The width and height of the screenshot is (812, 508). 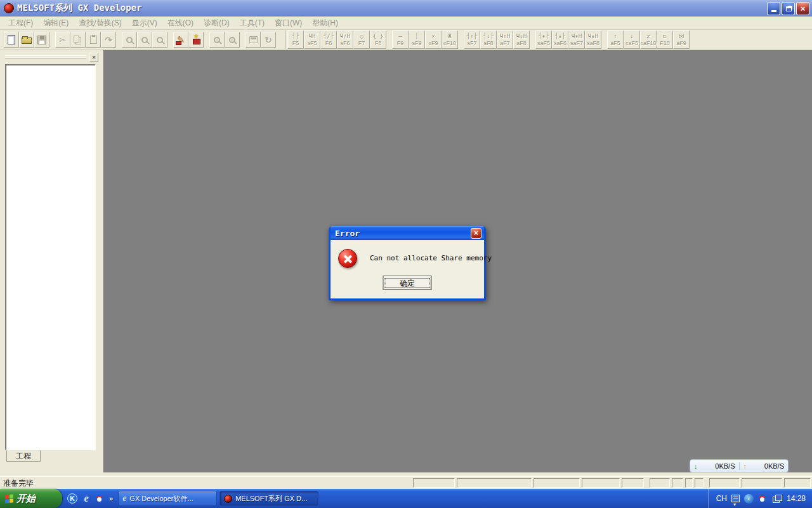 What do you see at coordinates (312, 39) in the screenshot?
I see `ladder-tool-button: ЧН sF5` at bounding box center [312, 39].